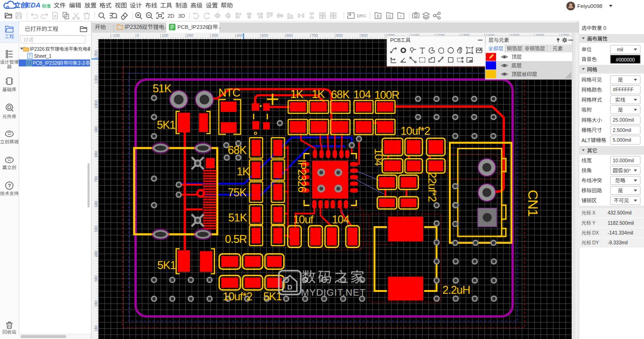  I want to click on svg-text: 432.500mil, so click(620, 213).